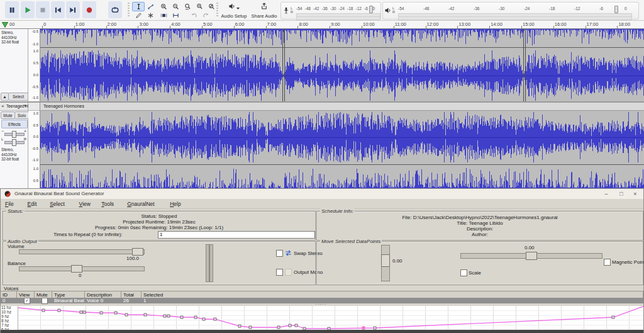 The height and width of the screenshot is (333, 644). I want to click on timeline-tick-label: 9:00, so click(336, 24).